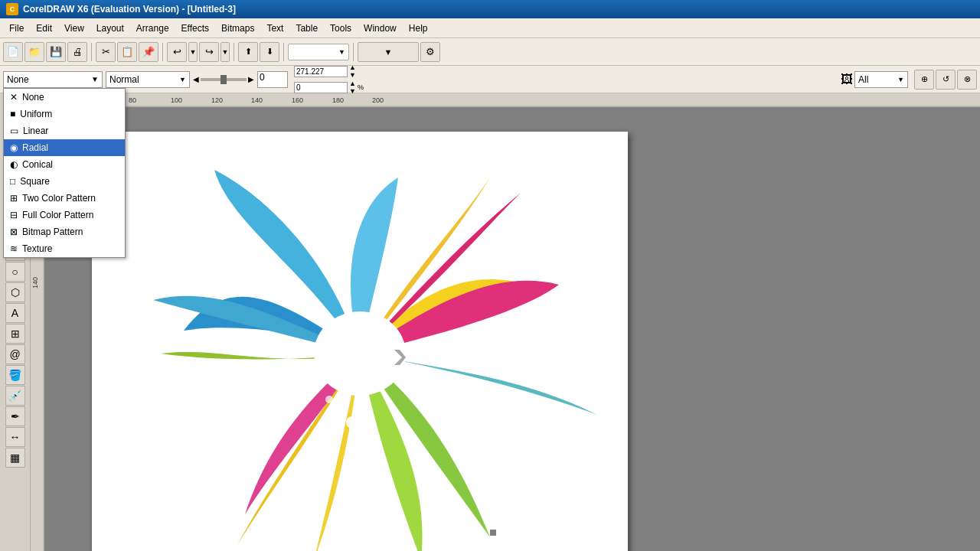 This screenshot has width=980, height=551. What do you see at coordinates (924, 80) in the screenshot?
I see `options-btn-1: ⊕` at bounding box center [924, 80].